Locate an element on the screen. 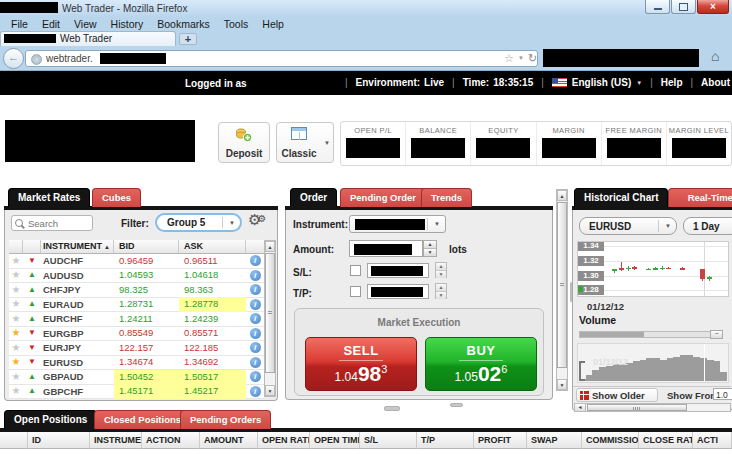 The width and height of the screenshot is (732, 456). menu-item-tools: Tools is located at coordinates (236, 24).